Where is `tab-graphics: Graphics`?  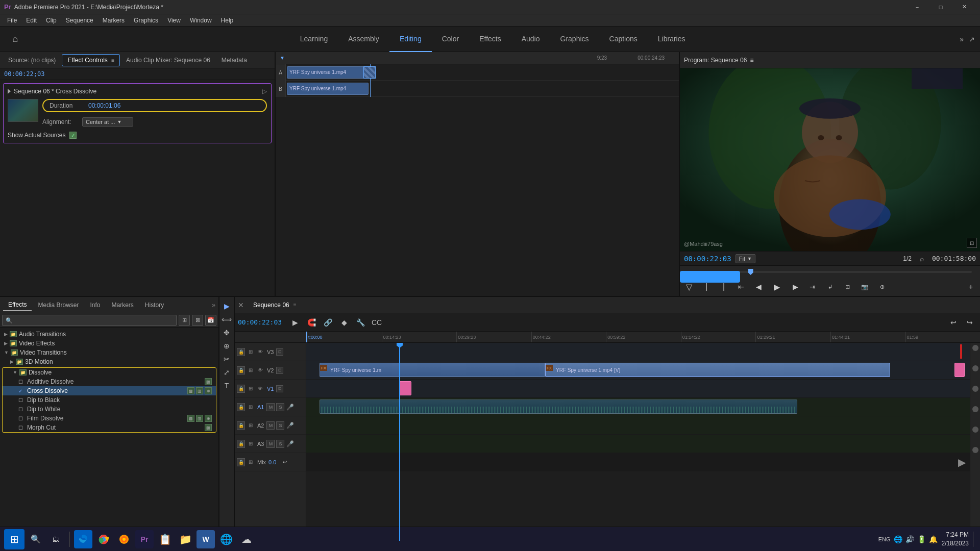 tab-graphics: Graphics is located at coordinates (575, 39).